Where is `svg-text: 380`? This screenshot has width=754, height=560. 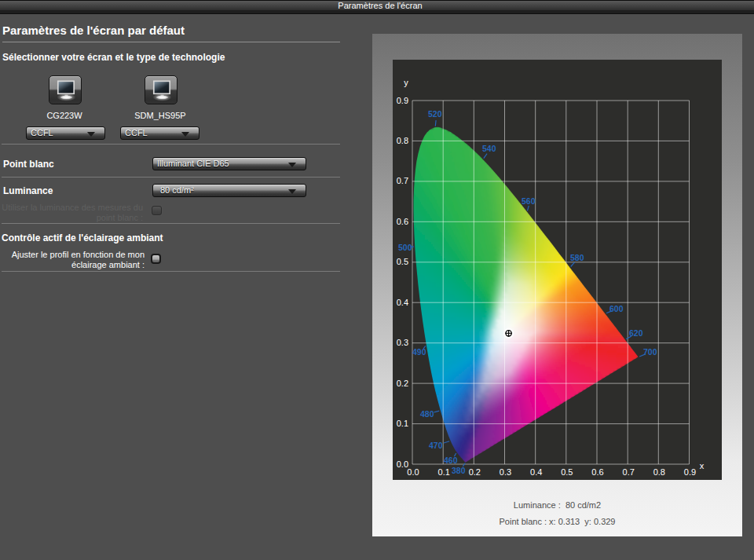 svg-text: 380 is located at coordinates (459, 470).